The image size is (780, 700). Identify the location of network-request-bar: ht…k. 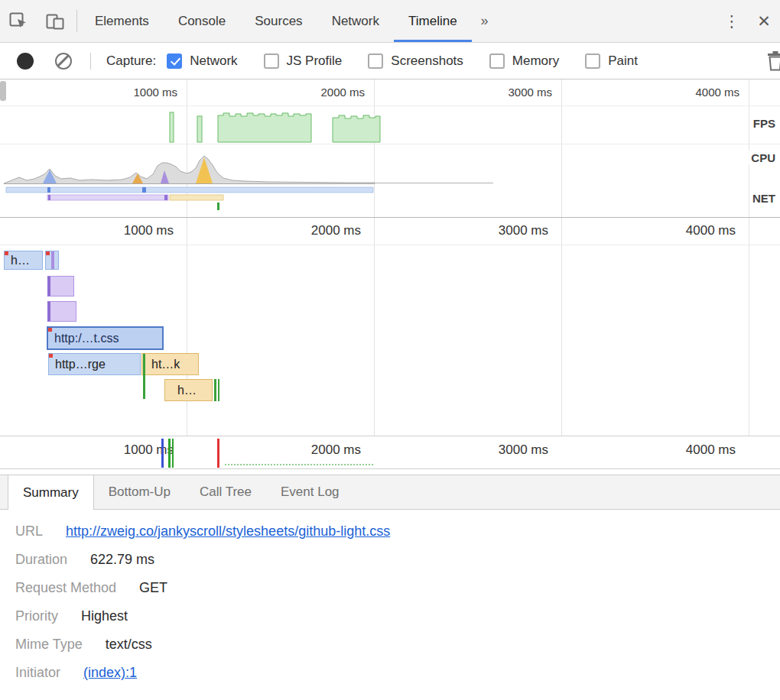
(170, 364).